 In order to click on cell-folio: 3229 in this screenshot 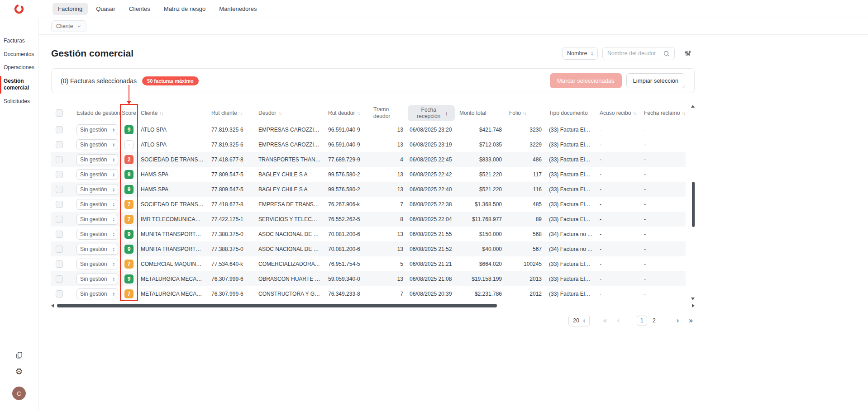, I will do `click(525, 145)`.